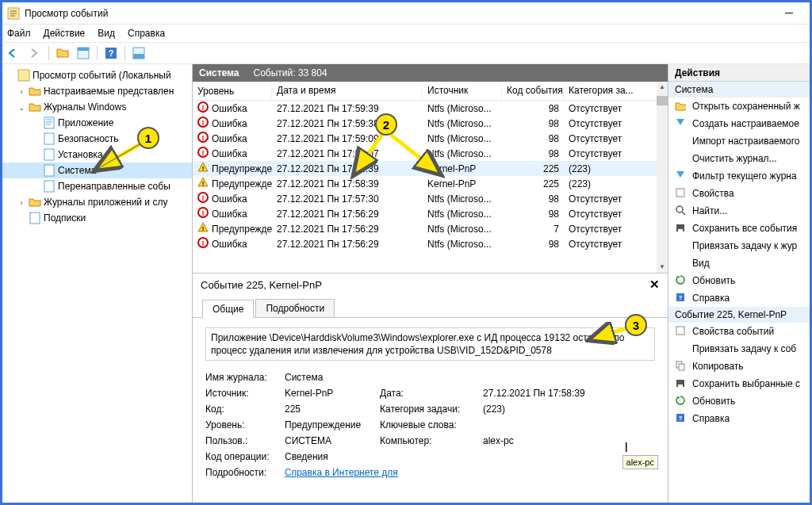 The image size is (812, 505). I want to click on col-category: Категория за..., so click(611, 90).